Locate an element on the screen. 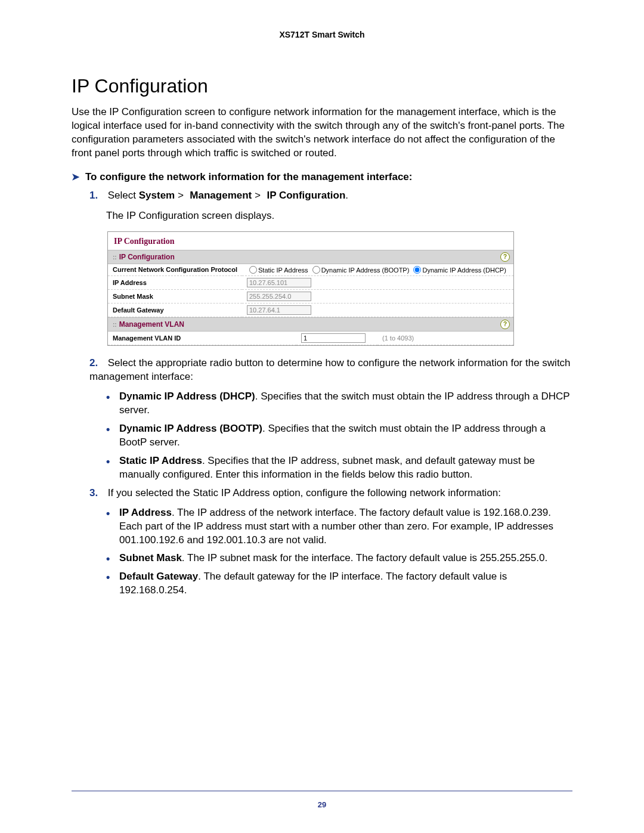 This screenshot has width=644, height=833. page-number: 29 is located at coordinates (322, 805).